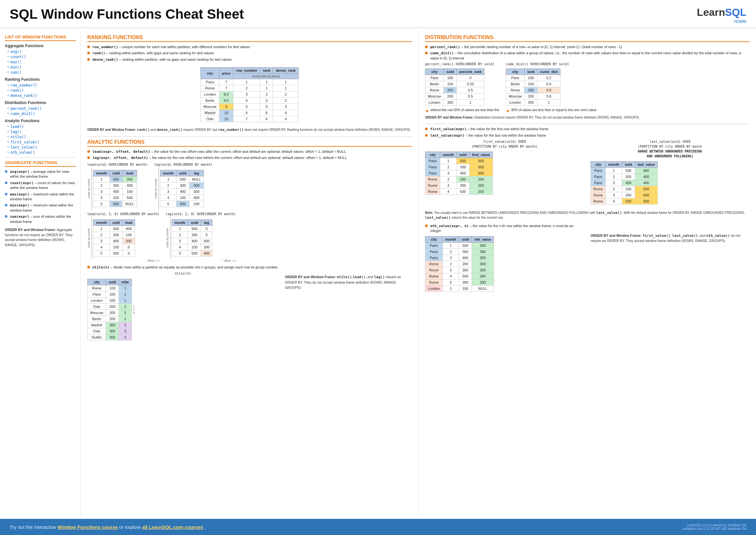 The width and height of the screenshot is (756, 535). What do you see at coordinates (587, 215) in the screenshot?
I see `last-value-note: Note: You usually want to use RANGE BETW…` at bounding box center [587, 215].